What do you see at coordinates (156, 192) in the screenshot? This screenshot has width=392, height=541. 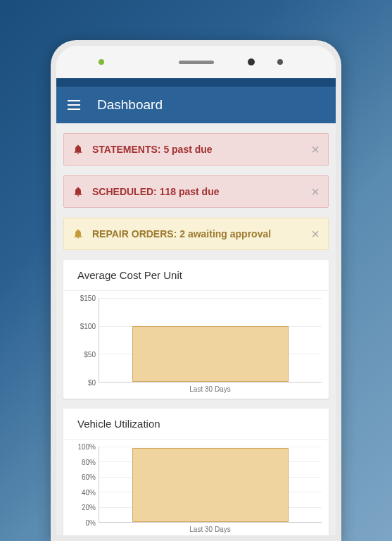 I see `alert-label: SCHEDULED: 118 past due` at bounding box center [156, 192].